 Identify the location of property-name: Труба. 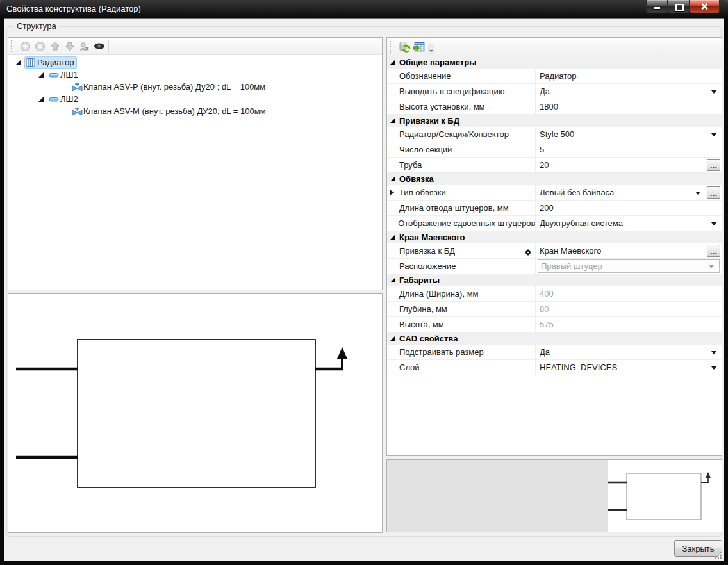
(410, 165).